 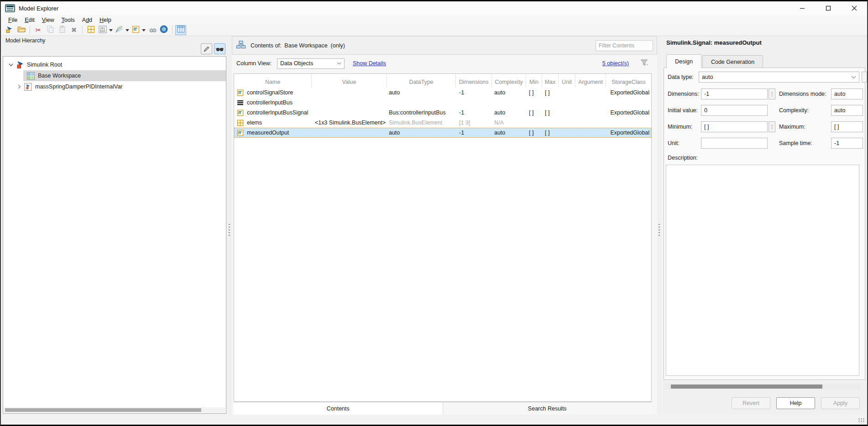 I want to click on toolbar-separator, so click(x=173, y=30).